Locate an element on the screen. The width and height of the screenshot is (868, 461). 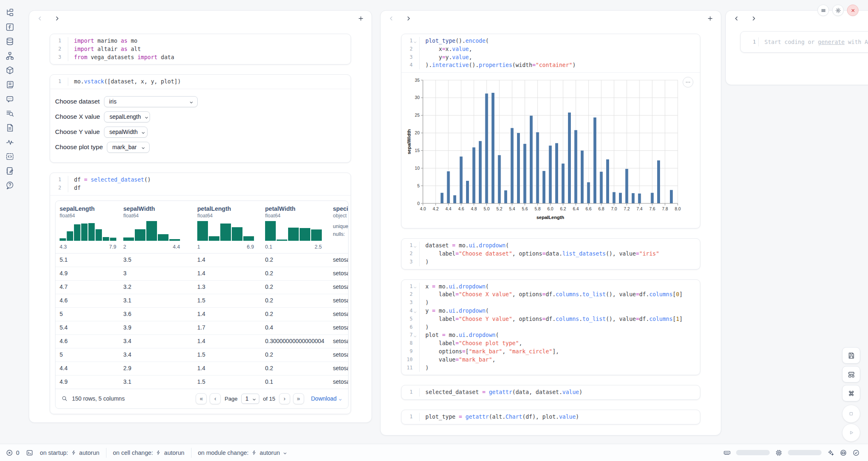
table-row: 4.63.11.50.2setosa is located at coordinates (202, 301).